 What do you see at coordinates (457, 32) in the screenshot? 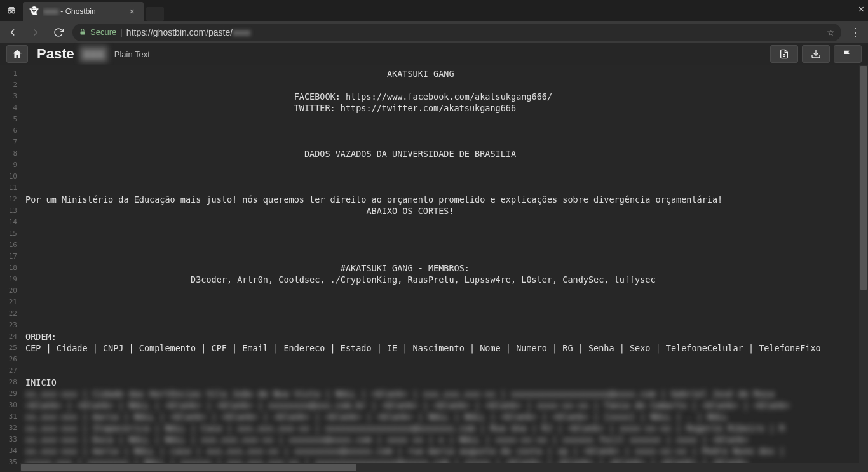
I see `url-bar: Secure | https://ghostbin.com/paste/xxxx…` at bounding box center [457, 32].